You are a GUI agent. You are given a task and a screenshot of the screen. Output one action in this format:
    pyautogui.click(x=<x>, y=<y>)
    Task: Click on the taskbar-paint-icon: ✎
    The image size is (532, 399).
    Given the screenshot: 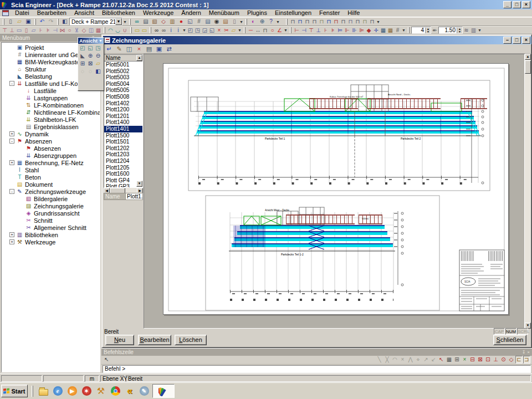 What is the action you would take?
    pyautogui.click(x=144, y=391)
    